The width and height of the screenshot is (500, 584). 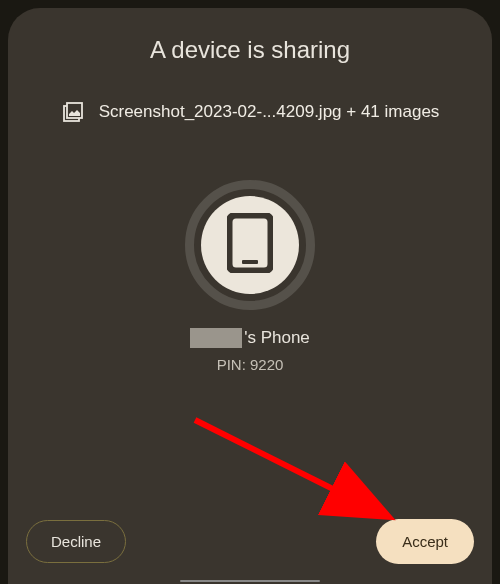 I want to click on pin-label: PIN: 9220, so click(x=250, y=364).